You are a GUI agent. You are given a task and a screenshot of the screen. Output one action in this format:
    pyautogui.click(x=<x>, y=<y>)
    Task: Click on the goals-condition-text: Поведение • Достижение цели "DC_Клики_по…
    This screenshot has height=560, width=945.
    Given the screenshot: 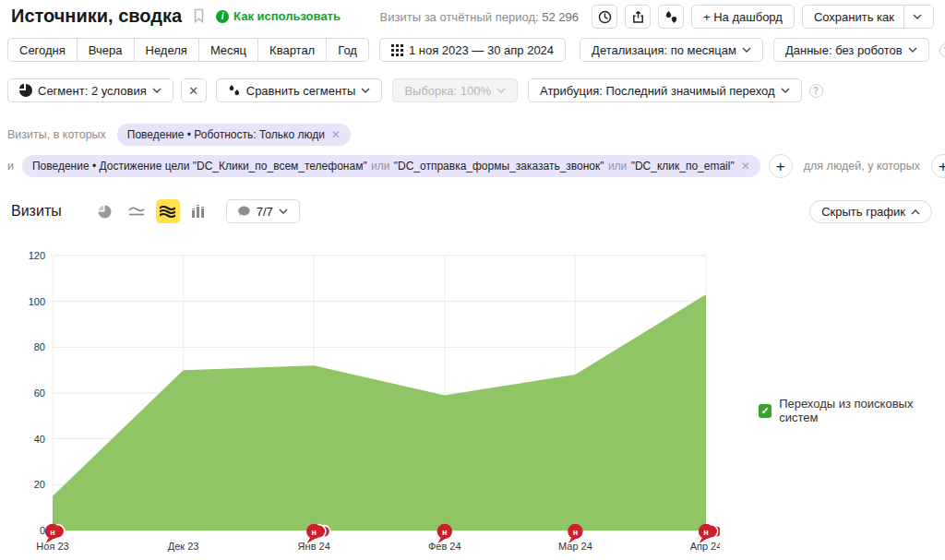 What is the action you would take?
    pyautogui.click(x=384, y=166)
    